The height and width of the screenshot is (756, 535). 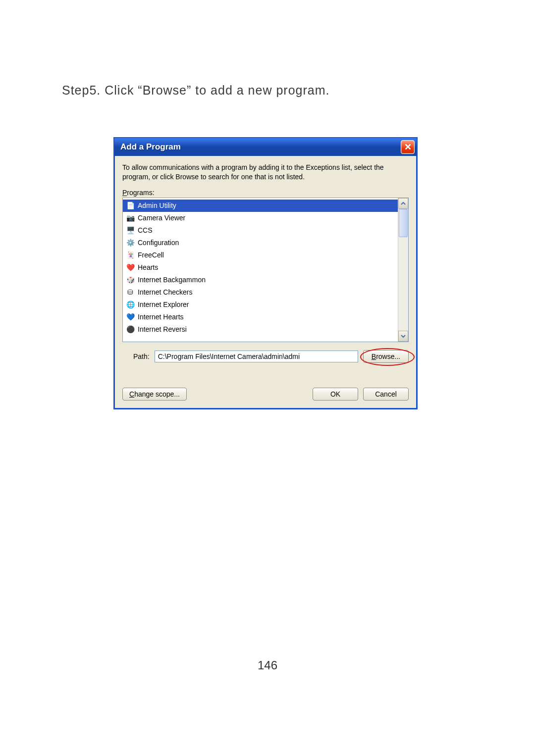 What do you see at coordinates (125, 193) in the screenshot?
I see `programs-label-accel: P` at bounding box center [125, 193].